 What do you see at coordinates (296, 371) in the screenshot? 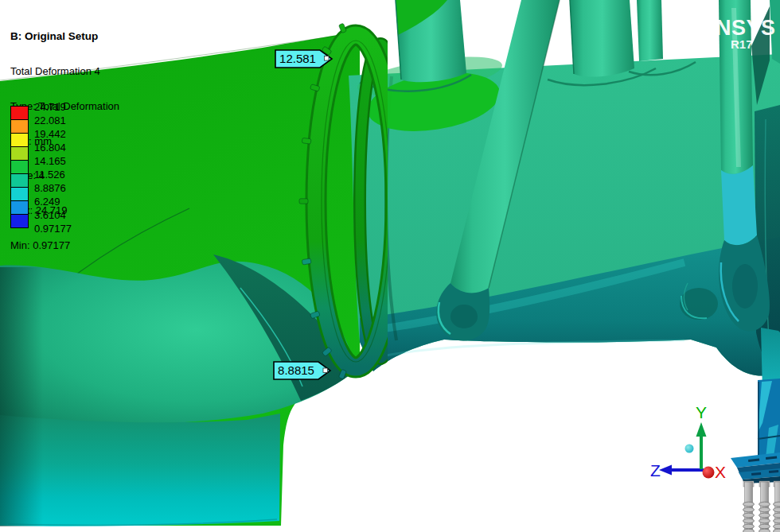
I see `probe-value-2: 8.8815` at bounding box center [296, 371].